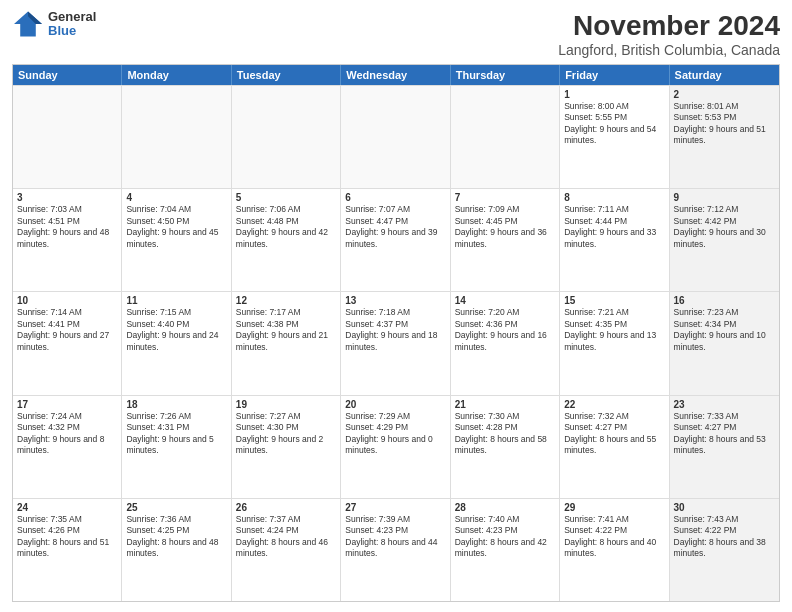 The width and height of the screenshot is (792, 612). Describe the element at coordinates (395, 537) in the screenshot. I see `day-info: Sunrise: 7:39 AM Sunset: 4:23 PM Dayligh…` at that location.